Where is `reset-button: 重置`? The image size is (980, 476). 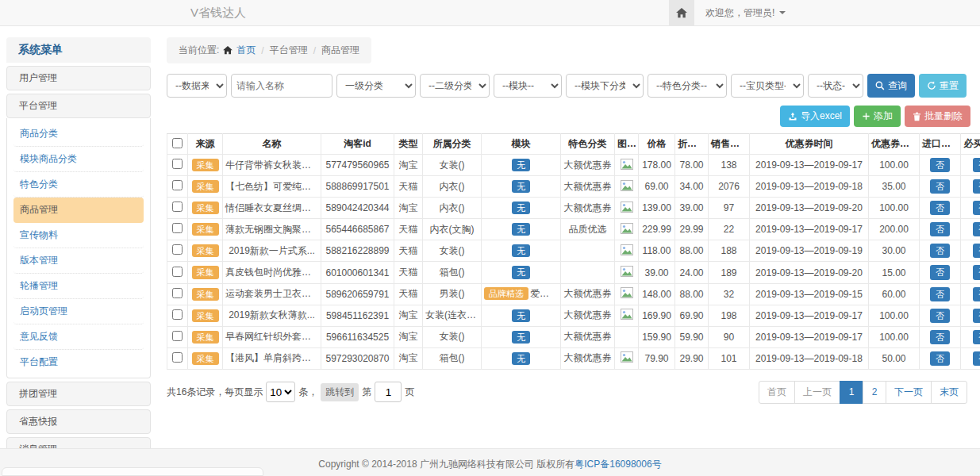 reset-button: 重置 is located at coordinates (943, 86).